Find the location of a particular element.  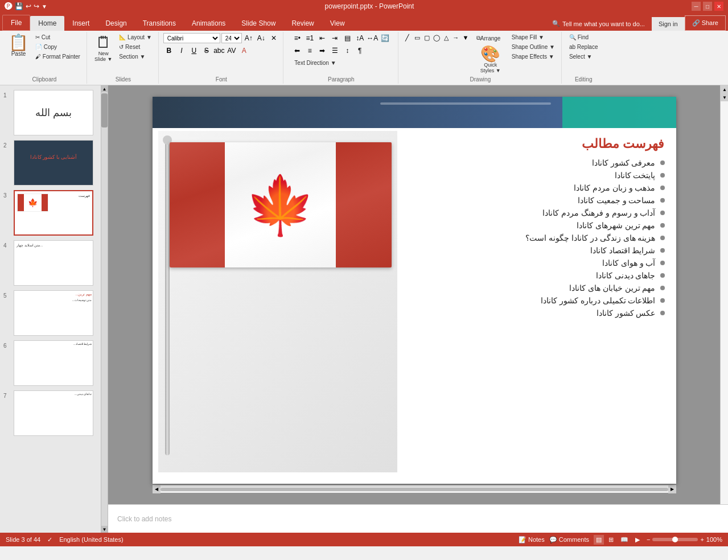

slide-thumb-4: 4 متن اسلاید چهار... is located at coordinates (50, 263).